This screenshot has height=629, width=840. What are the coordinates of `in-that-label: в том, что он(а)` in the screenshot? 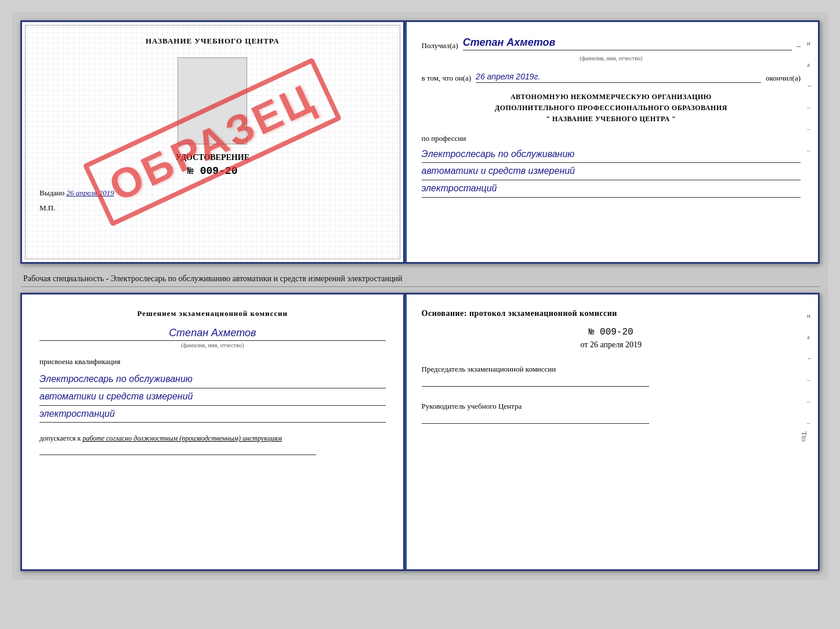 It's located at (447, 78).